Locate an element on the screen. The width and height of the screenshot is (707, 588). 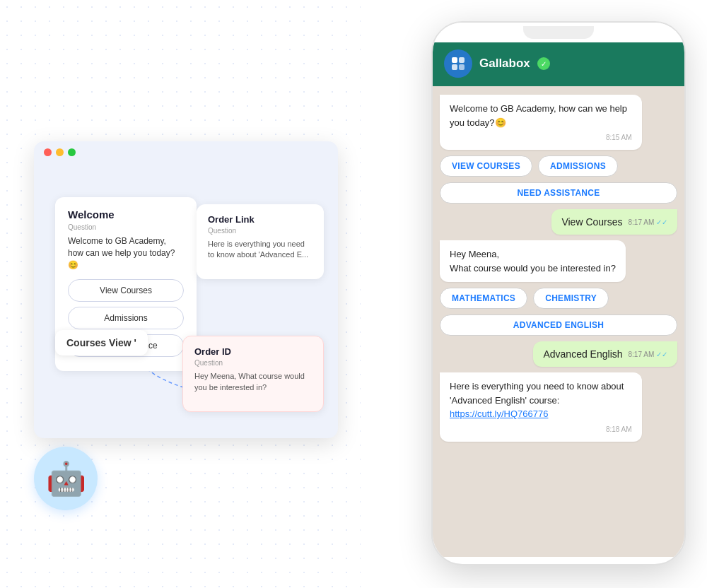
phone-notch is located at coordinates (559, 33).